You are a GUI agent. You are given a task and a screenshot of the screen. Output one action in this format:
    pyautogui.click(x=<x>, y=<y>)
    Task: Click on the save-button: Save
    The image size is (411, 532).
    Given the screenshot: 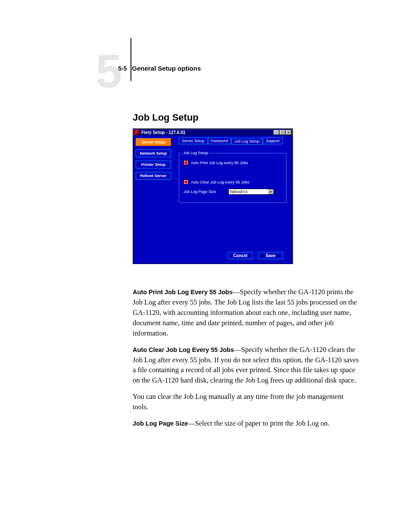 What is the action you would take?
    pyautogui.click(x=271, y=256)
    